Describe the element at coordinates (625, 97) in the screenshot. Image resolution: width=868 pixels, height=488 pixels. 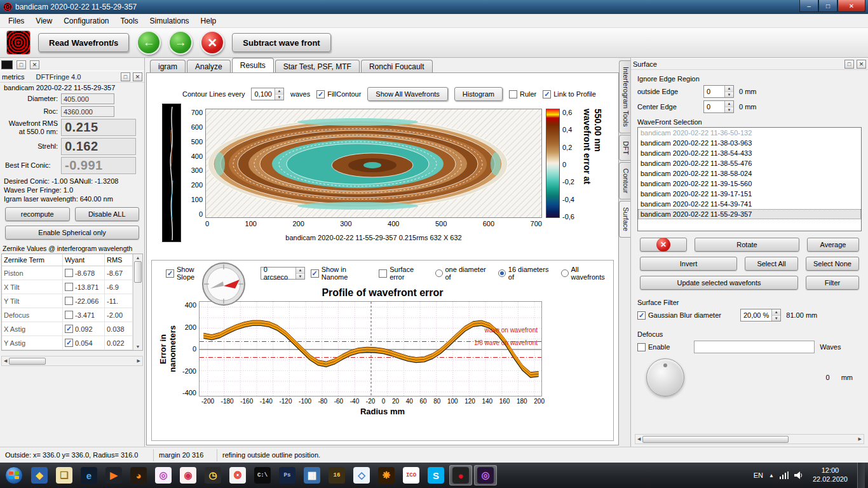
I see `side-tab-interferogram-tools: Interferogram Tools` at that location.